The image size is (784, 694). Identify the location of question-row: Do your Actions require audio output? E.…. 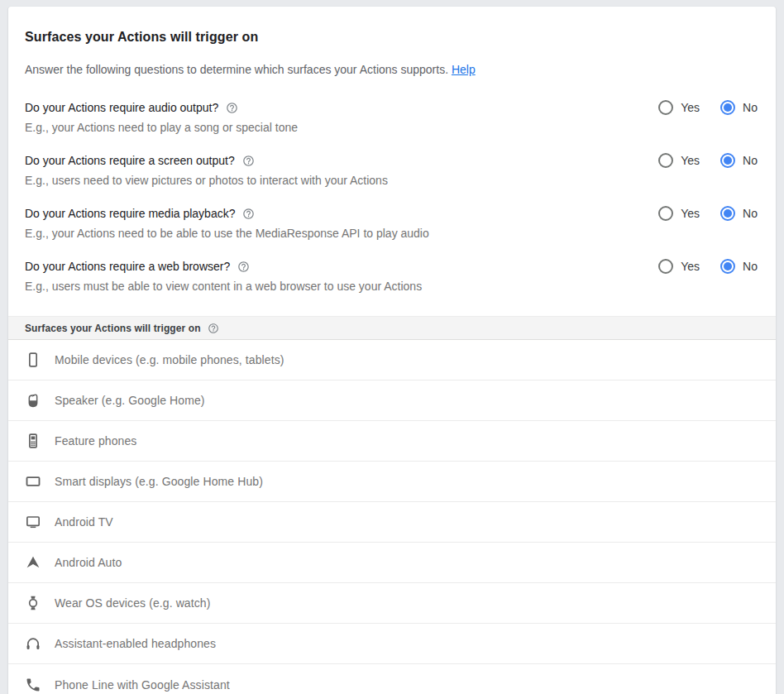
(392, 117).